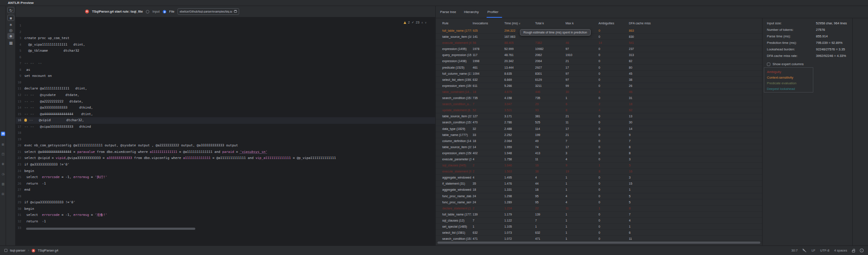 This screenshot has height=255, width=868. I want to click on code-line: 14-- -- @a333333333333 dtkind,, so click(226, 108).